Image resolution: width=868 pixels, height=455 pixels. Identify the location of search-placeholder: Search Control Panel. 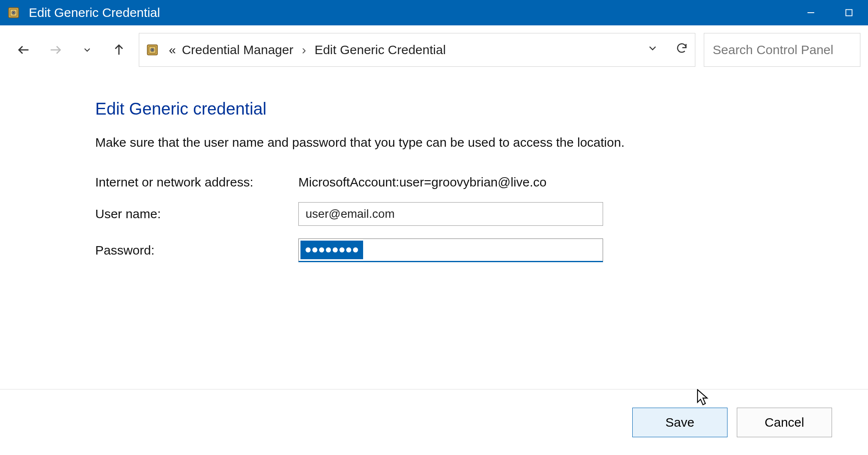
(773, 50).